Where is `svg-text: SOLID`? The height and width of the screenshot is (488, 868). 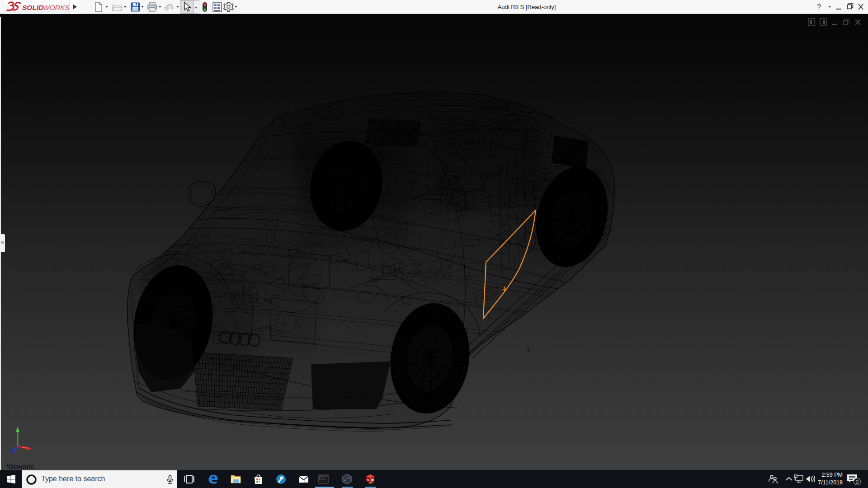 svg-text: SOLID is located at coordinates (33, 7).